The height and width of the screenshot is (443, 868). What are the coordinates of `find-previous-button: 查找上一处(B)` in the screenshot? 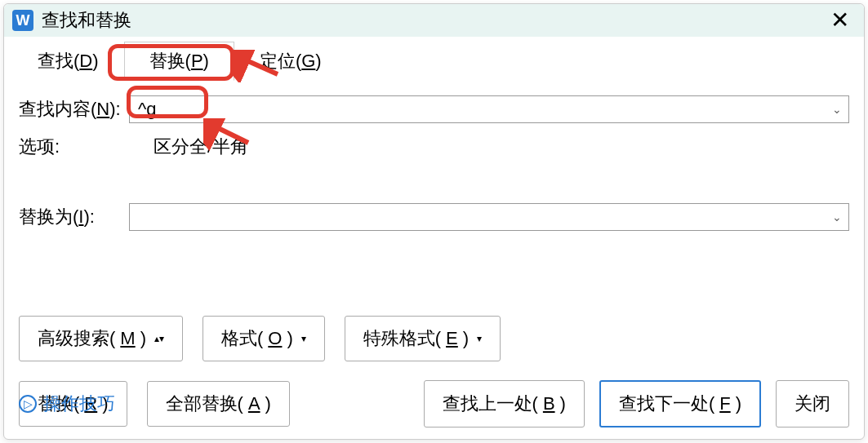 It's located at (505, 404).